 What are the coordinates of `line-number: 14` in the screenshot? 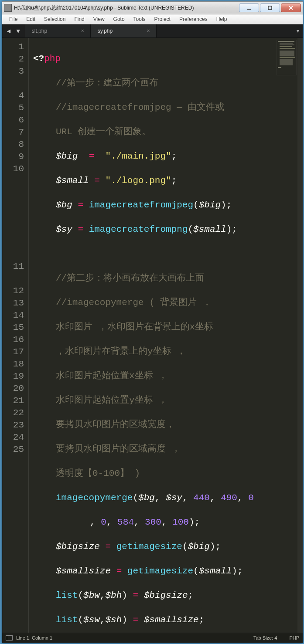 It's located at (15, 315).